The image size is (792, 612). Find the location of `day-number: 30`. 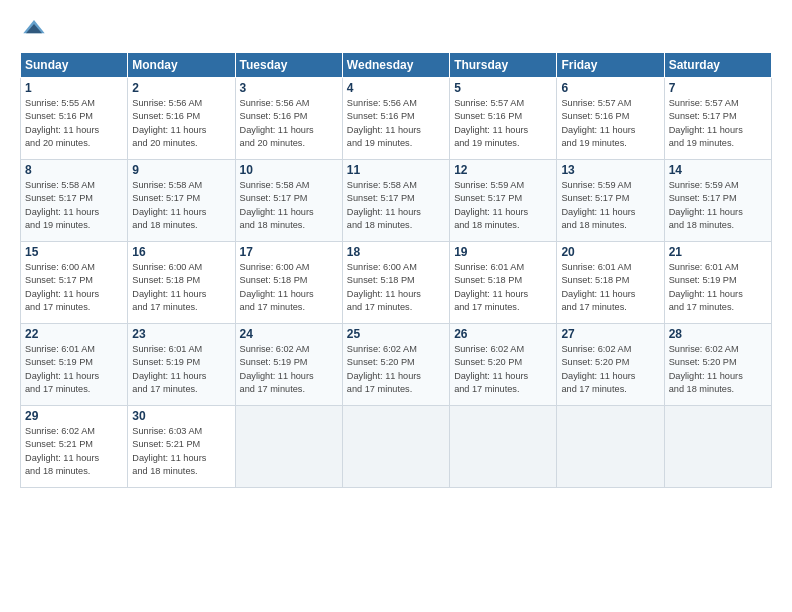

day-number: 30 is located at coordinates (181, 416).